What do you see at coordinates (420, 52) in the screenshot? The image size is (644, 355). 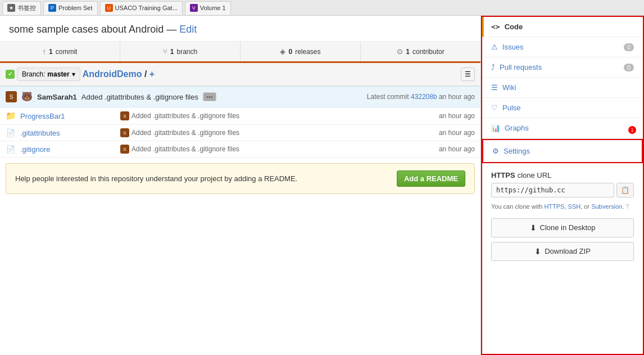 I see `contributors-stat: ⊙ 1 contributor` at bounding box center [420, 52].